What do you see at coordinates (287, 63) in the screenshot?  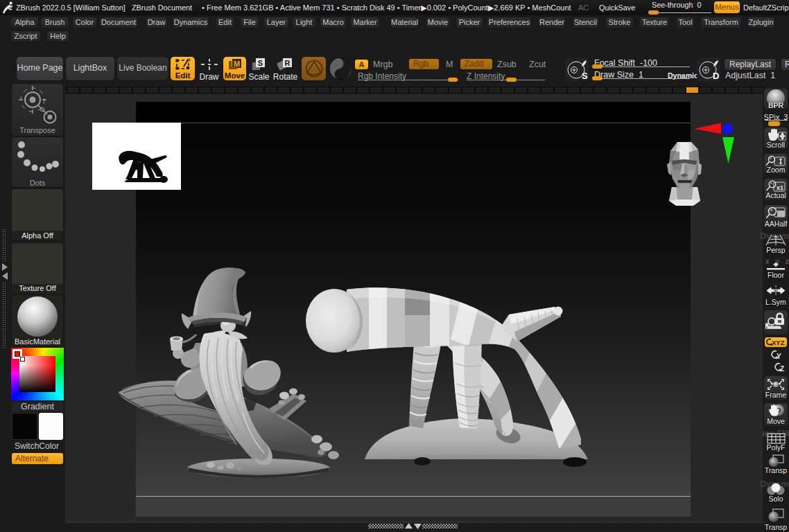 I see `svg-text: R` at bounding box center [287, 63].